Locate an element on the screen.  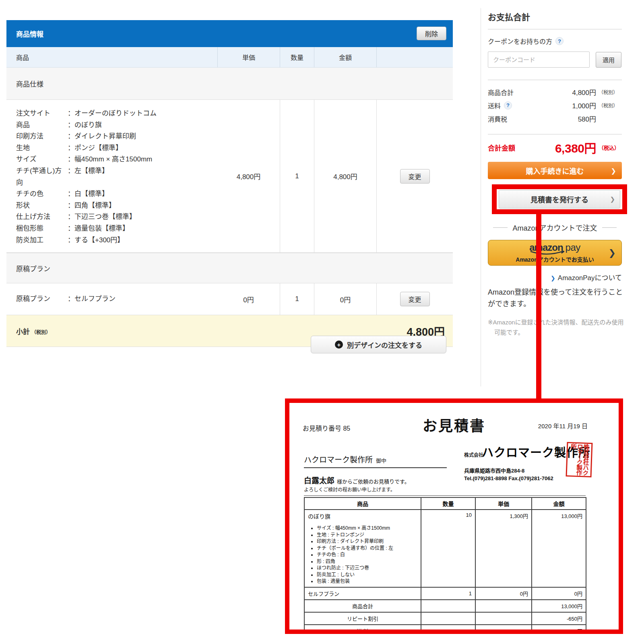
q-plan-name: セルフプラン is located at coordinates (363, 593).